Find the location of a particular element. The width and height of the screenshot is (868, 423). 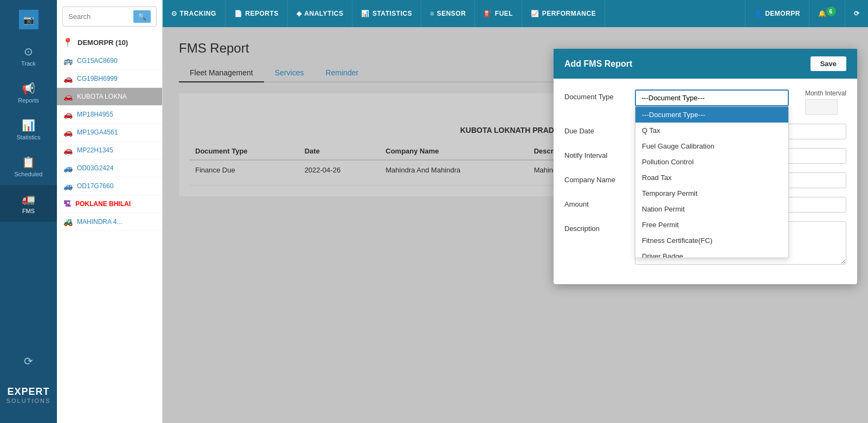

sidebar-item-logout: ⟳ is located at coordinates (28, 361).